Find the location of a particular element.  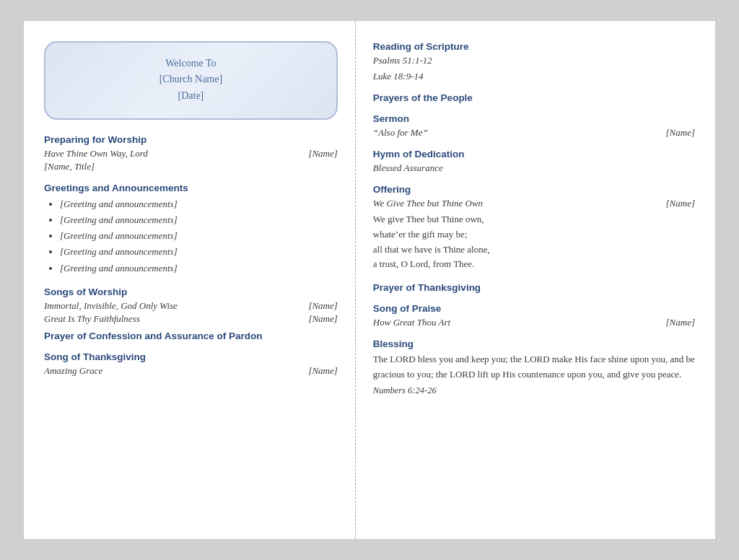

section-prayer-thanks: Prayer of Thanksgiving is located at coordinates (534, 287).